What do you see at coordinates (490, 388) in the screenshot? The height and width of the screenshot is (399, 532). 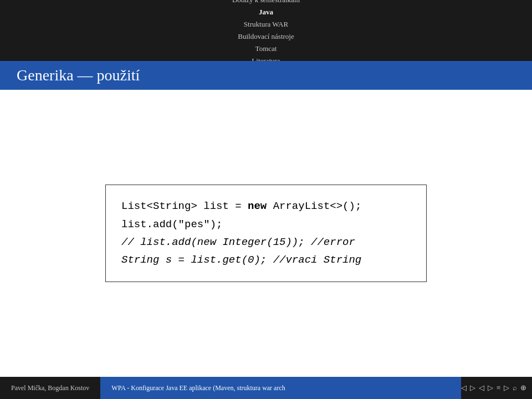 I see `nav-fwd-icon: ▷` at bounding box center [490, 388].